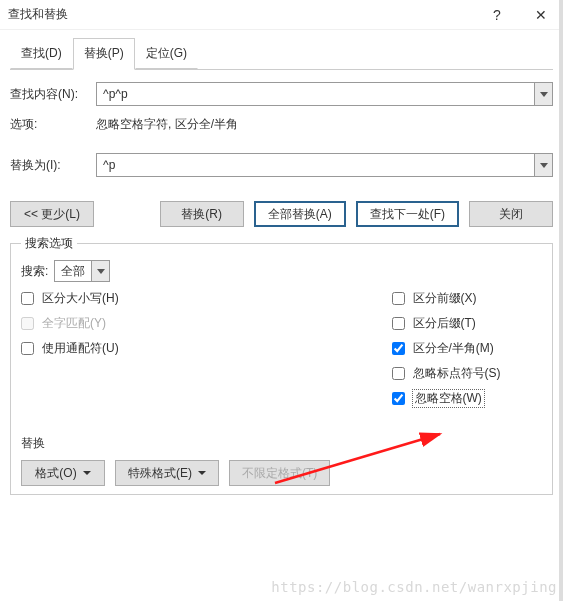 This screenshot has height=601, width=563. Describe the element at coordinates (438, 398) in the screenshot. I see `ignore-space-checkbox: 忽略空格(W)` at that location.